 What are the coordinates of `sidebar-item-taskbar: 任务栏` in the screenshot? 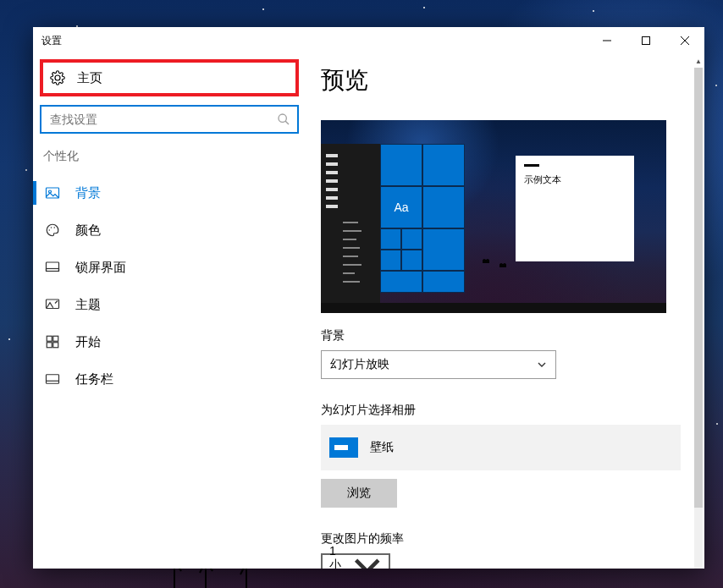 It's located at (169, 379).